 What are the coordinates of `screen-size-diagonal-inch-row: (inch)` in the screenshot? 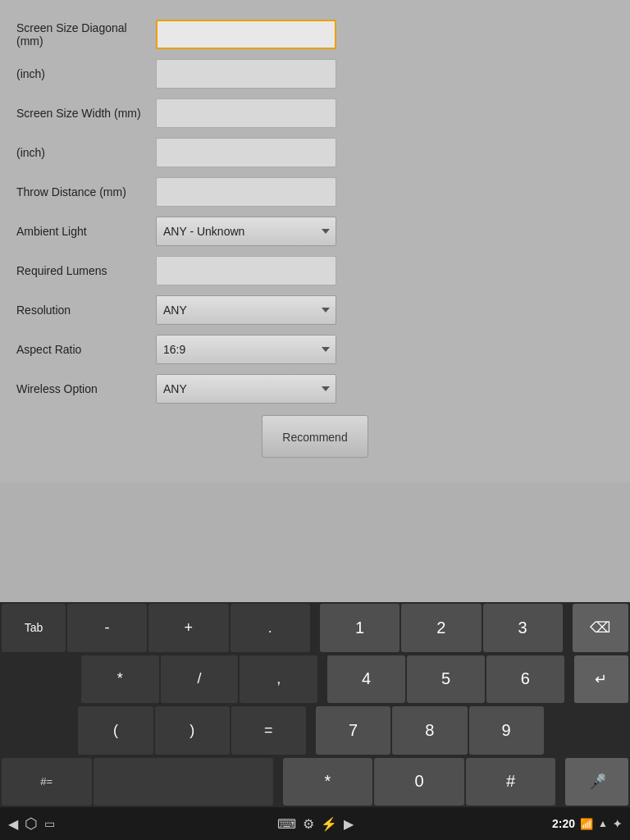 It's located at (315, 74).